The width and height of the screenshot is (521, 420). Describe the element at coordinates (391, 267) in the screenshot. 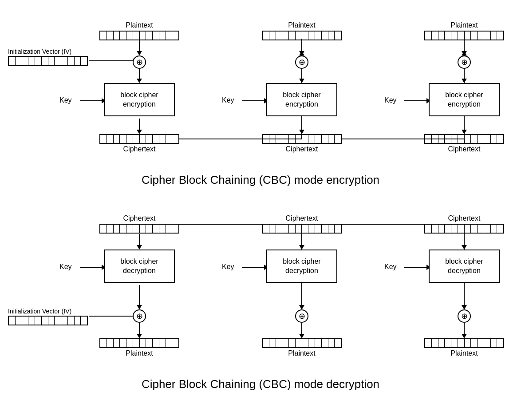

I see `dec-key3-label: Key` at that location.